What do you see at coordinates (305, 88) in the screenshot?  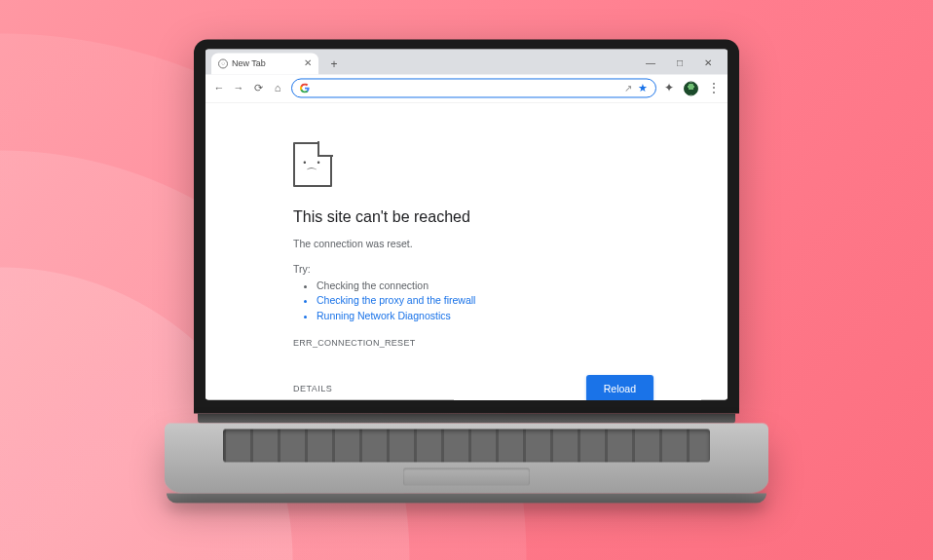 I see `google-icon` at bounding box center [305, 88].